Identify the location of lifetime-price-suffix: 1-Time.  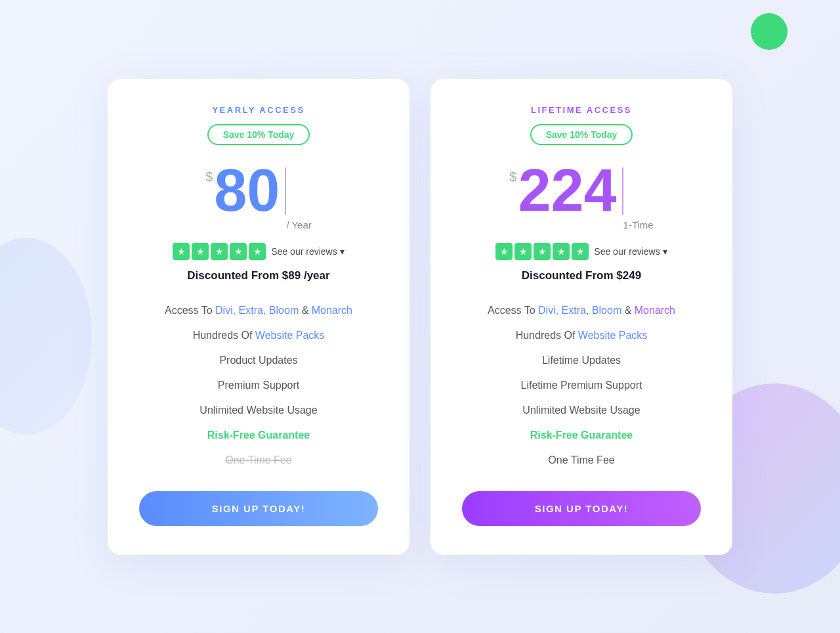
(637, 198).